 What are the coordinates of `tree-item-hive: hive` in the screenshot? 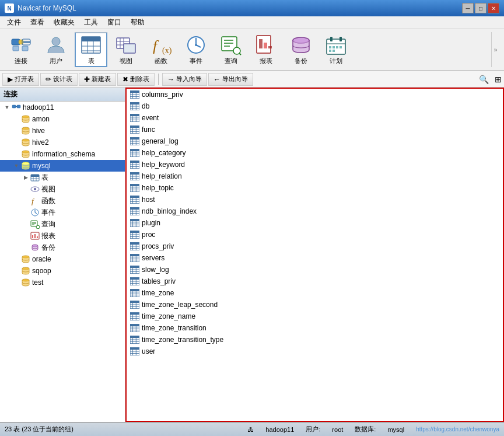 It's located at (62, 131).